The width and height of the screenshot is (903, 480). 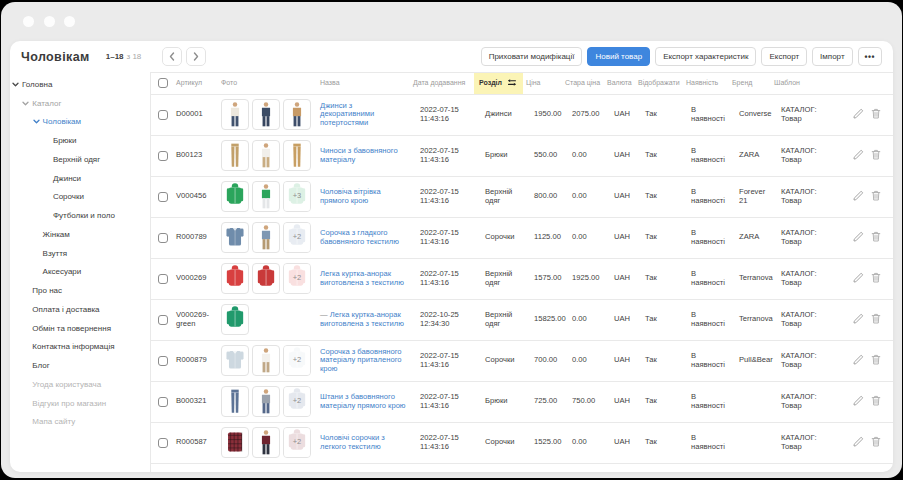 What do you see at coordinates (709, 84) in the screenshot?
I see `column-header-availability: Наявність` at bounding box center [709, 84].